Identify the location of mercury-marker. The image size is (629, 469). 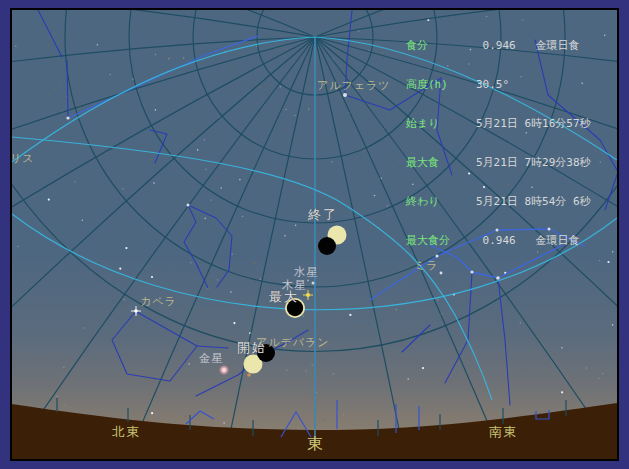
(314, 284).